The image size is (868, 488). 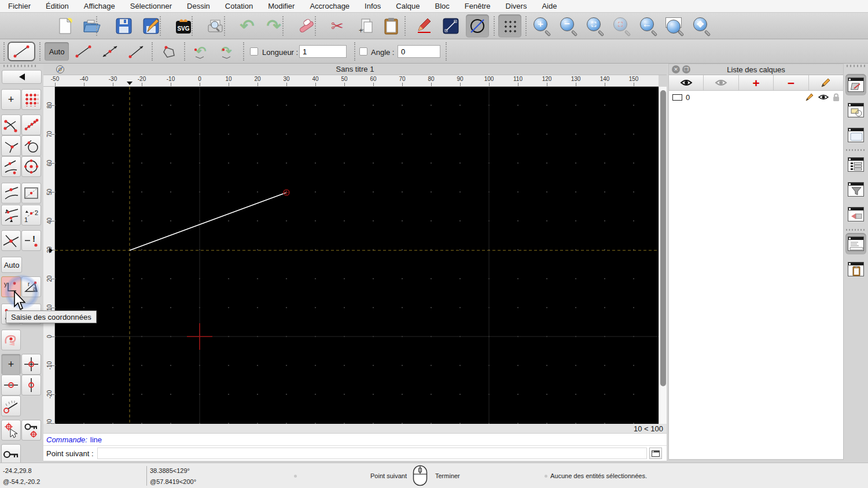 I want to click on restrict-nothing-button: +, so click(x=11, y=364).